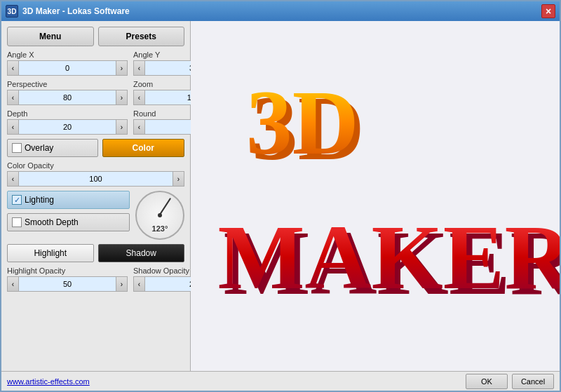 This screenshot has width=561, height=392. Describe the element at coordinates (12, 11) in the screenshot. I see `app-icon: 3D` at that location.